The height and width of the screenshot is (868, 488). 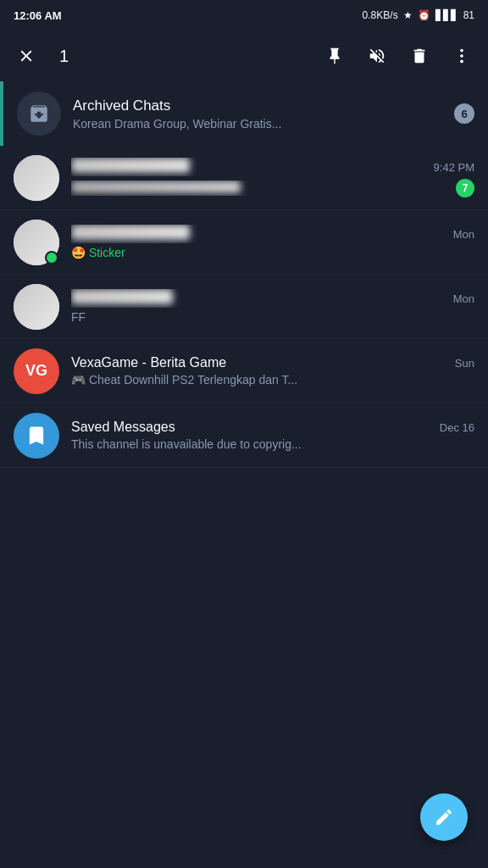 I want to click on archived-subtitle: Korean Drama Group, Webinar Gratis..., so click(x=258, y=124).